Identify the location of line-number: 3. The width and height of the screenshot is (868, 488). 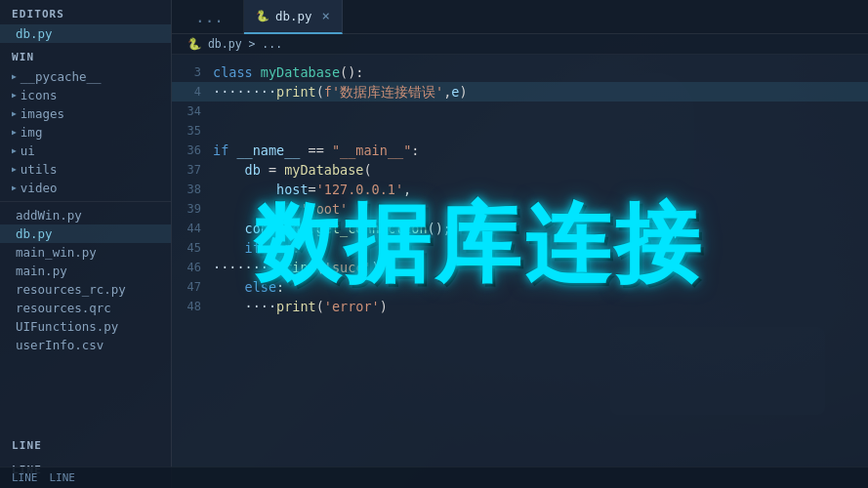
(192, 72).